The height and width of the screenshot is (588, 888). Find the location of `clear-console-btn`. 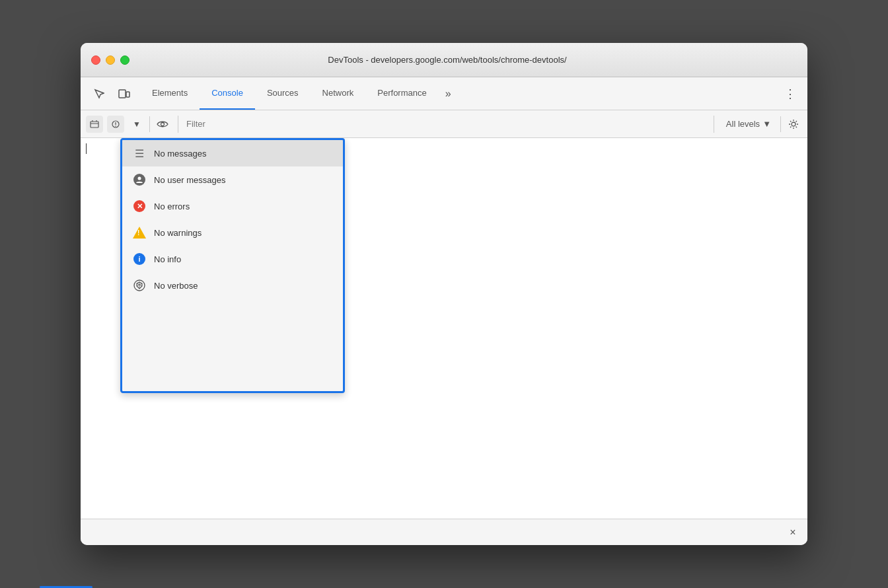

clear-console-btn is located at coordinates (94, 124).